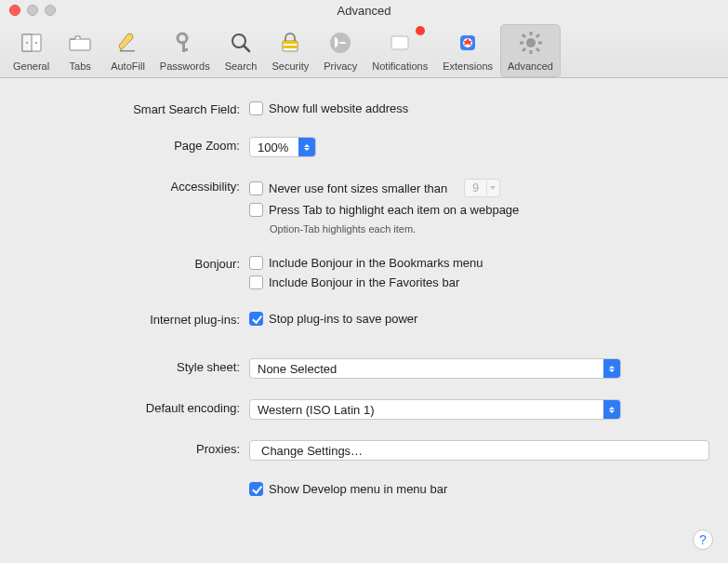  What do you see at coordinates (318, 409) in the screenshot?
I see `encoding-value: Western (ISO Latin 1)` at bounding box center [318, 409].